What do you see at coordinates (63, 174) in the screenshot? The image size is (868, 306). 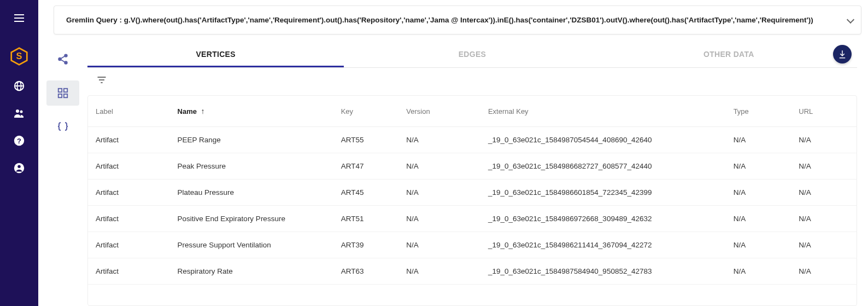 I see `view-mode-rail` at bounding box center [63, 174].